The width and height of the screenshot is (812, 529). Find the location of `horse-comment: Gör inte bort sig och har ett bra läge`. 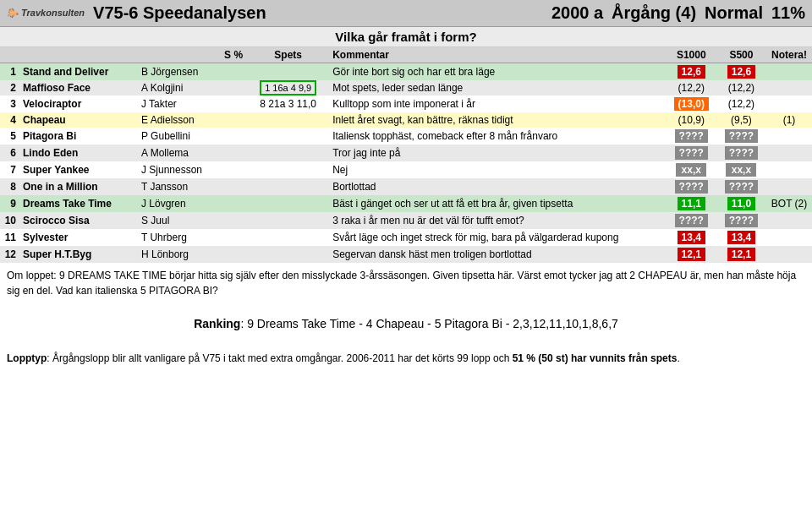

horse-comment: Gör inte bort sig och har ett bra läge is located at coordinates (497, 73).